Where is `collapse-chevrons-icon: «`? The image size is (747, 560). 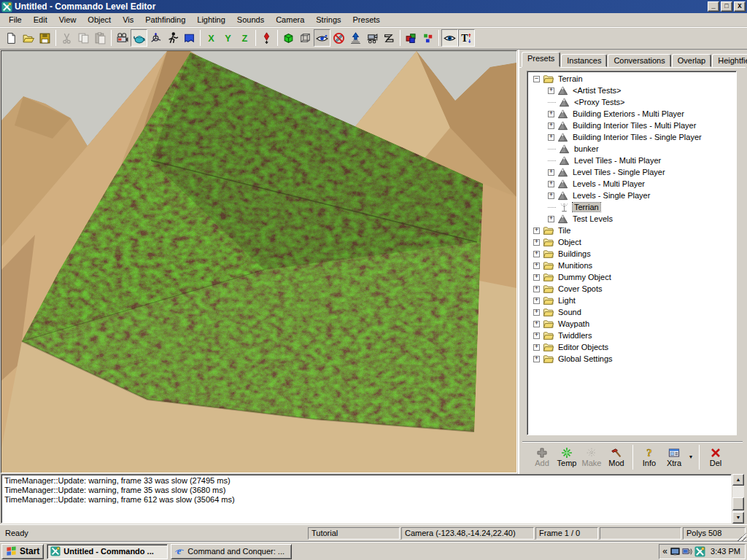 collapse-chevrons-icon: « is located at coordinates (665, 551).